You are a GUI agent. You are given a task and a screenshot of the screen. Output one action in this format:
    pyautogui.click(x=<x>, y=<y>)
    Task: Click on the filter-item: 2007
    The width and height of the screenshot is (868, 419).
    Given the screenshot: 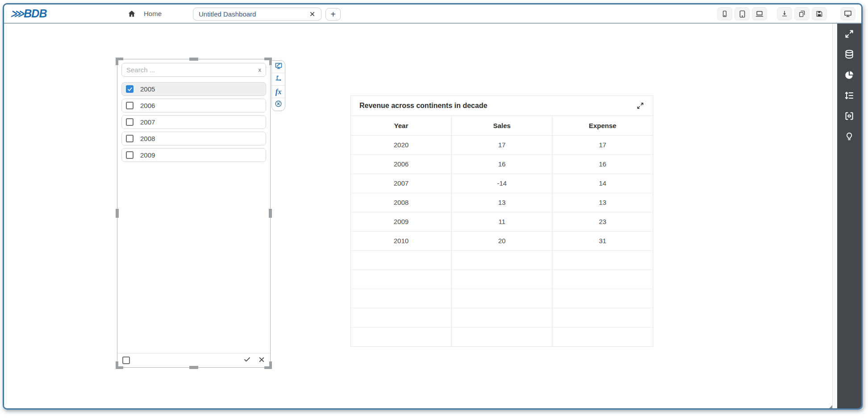 What is the action you would take?
    pyautogui.click(x=194, y=122)
    